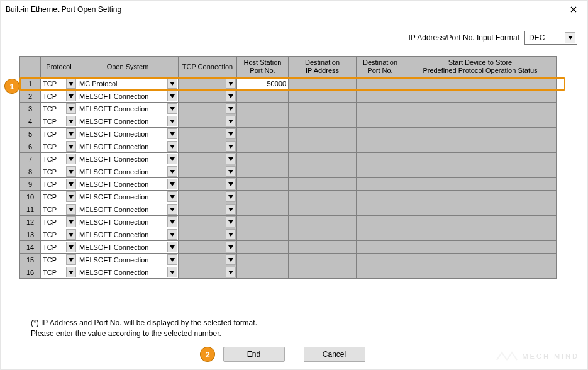  I want to click on host-port-cell: 50000, so click(263, 84).